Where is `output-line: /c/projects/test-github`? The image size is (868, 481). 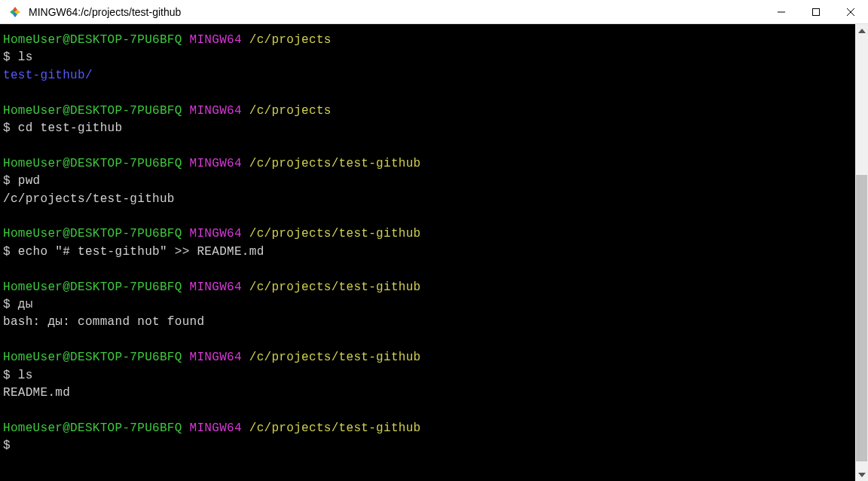 output-line: /c/projects/test-github is located at coordinates (428, 199).